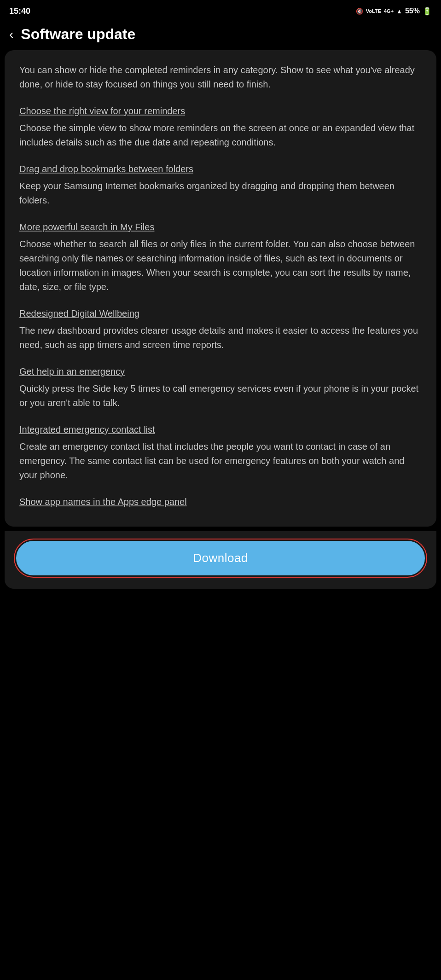  What do you see at coordinates (220, 558) in the screenshot?
I see `download-button-wrapper: Download` at bounding box center [220, 558].